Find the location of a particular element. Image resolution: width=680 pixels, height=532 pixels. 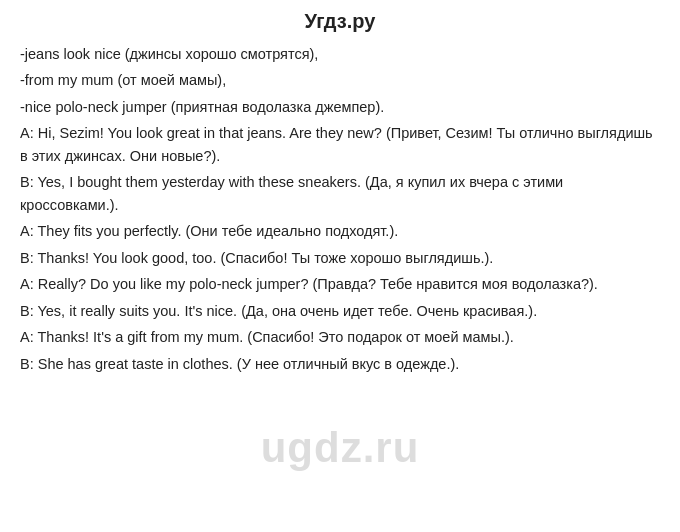

line-6: A: They fits you perfectly. (Они тебе ид… is located at coordinates (340, 231).